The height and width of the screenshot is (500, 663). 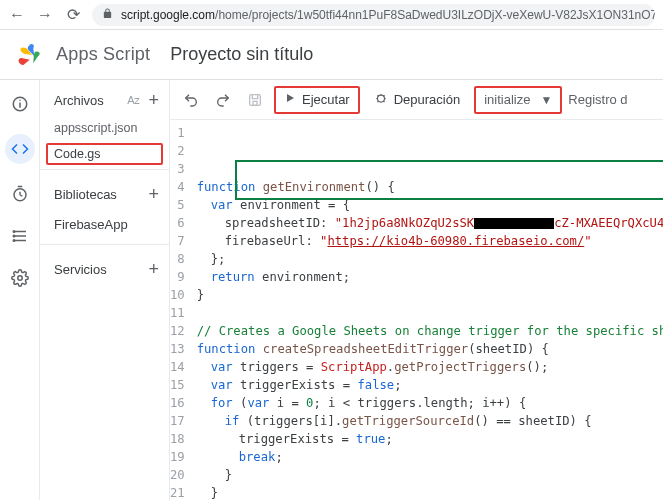 What do you see at coordinates (20, 236) in the screenshot?
I see `executions-icon` at bounding box center [20, 236].